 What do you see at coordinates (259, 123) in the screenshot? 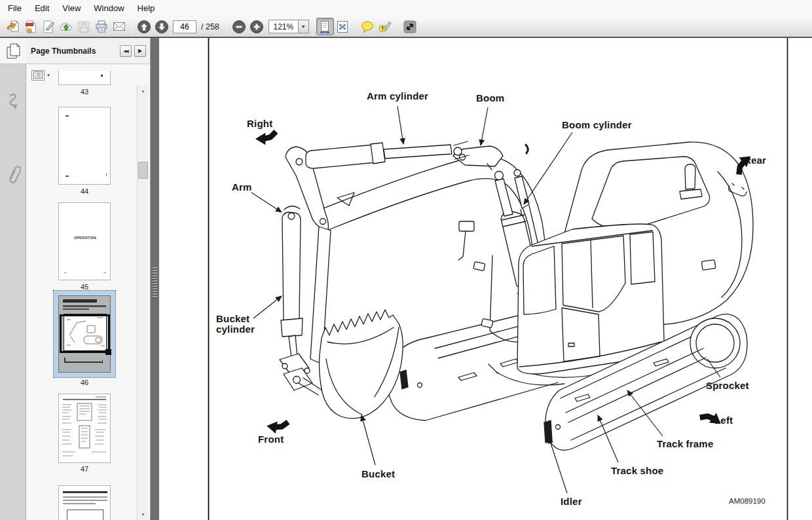
I see `label-right: Right` at bounding box center [259, 123].